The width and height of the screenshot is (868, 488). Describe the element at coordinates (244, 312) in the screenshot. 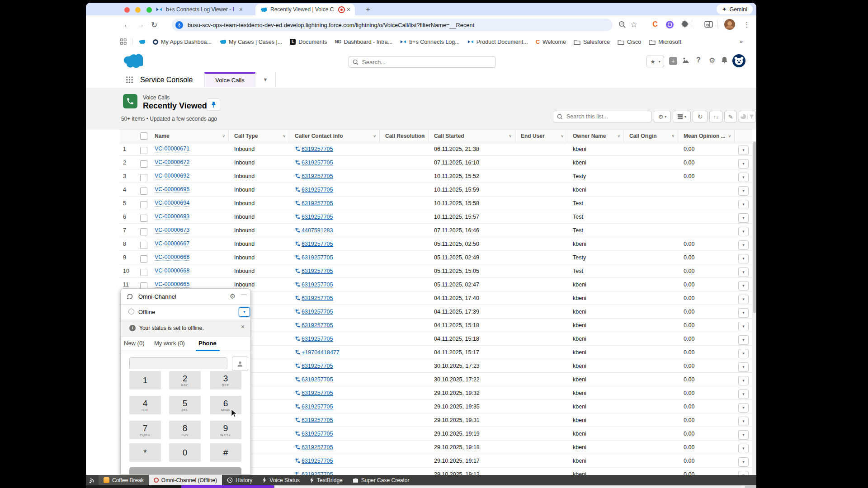

I see `status-dropdown-button: ▼` at that location.